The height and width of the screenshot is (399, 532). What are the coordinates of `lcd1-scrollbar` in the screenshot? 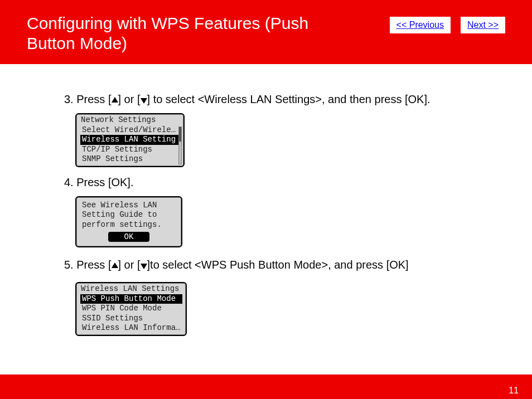 It's located at (180, 145).